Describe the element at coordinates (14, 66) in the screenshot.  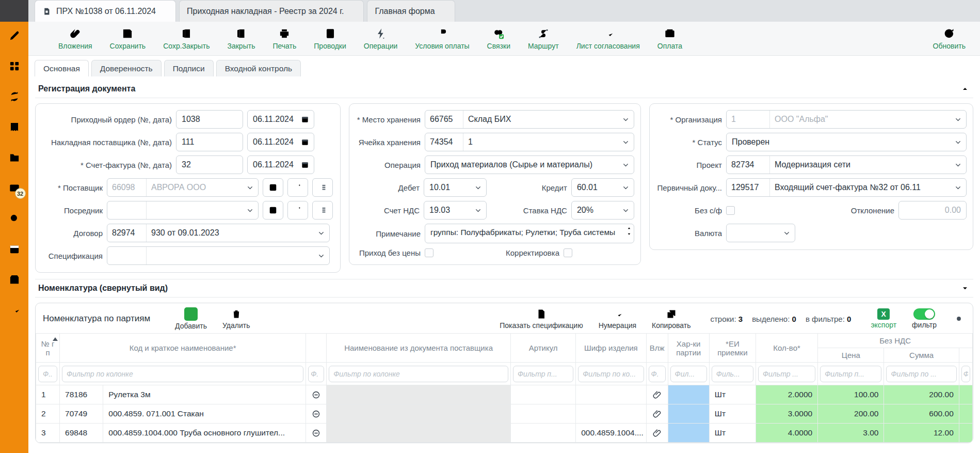
I see `modules-grid-icon` at that location.